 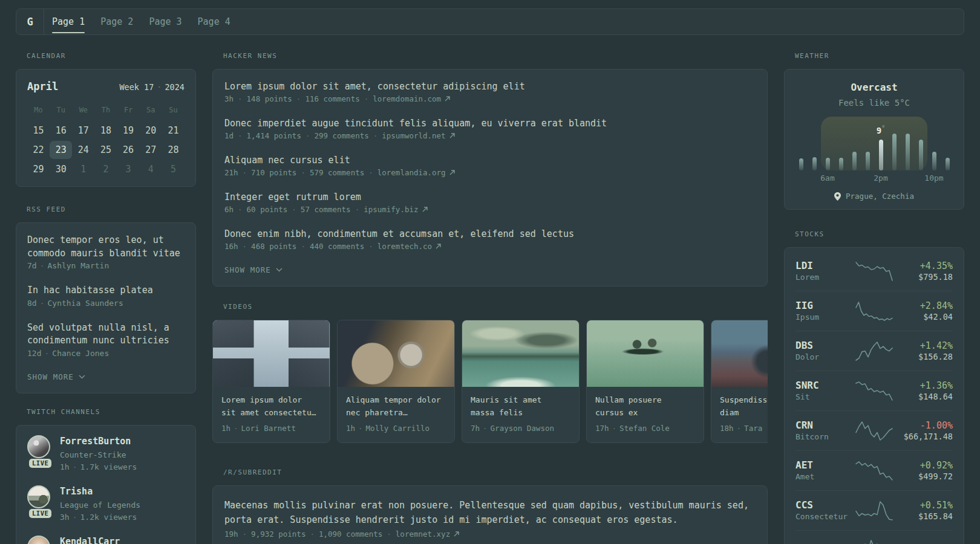 What do you see at coordinates (83, 169) in the screenshot?
I see `calendar-day: 1` at bounding box center [83, 169].